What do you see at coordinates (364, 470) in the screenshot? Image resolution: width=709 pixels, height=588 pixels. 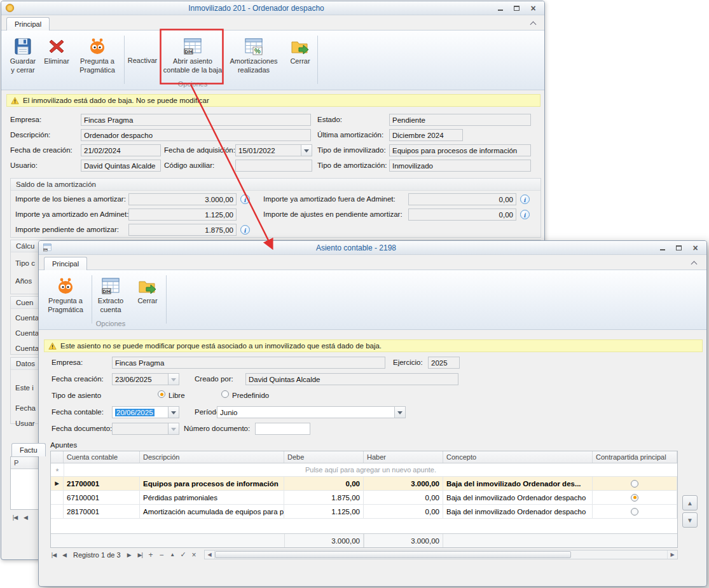 I see `new-row: Pulse aquí para agregar un nuevo apunte.` at bounding box center [364, 470].